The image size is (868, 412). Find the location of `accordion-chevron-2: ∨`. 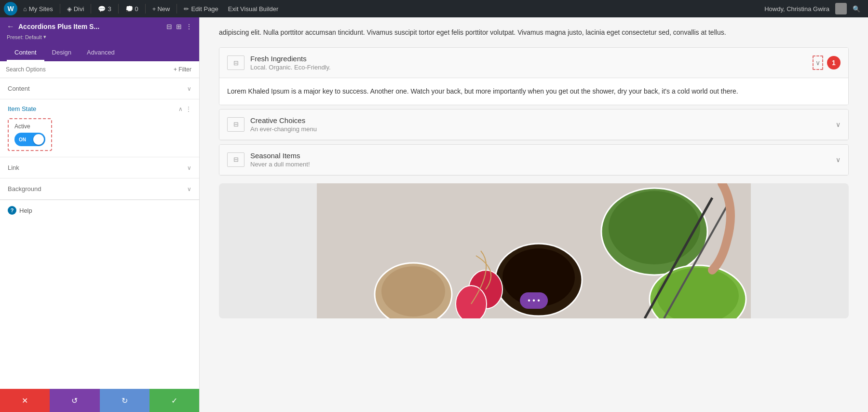

accordion-chevron-2: ∨ is located at coordinates (838, 160).